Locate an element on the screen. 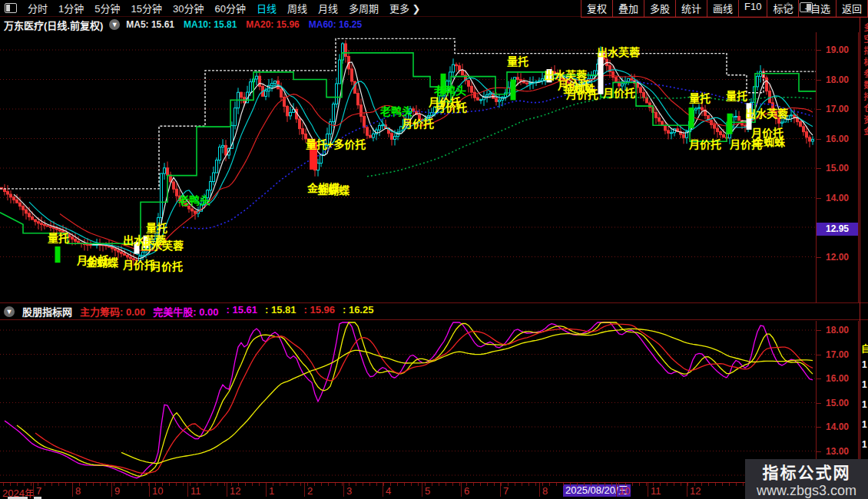 The image size is (868, 499). menu-item-period: 周线 is located at coordinates (297, 8).